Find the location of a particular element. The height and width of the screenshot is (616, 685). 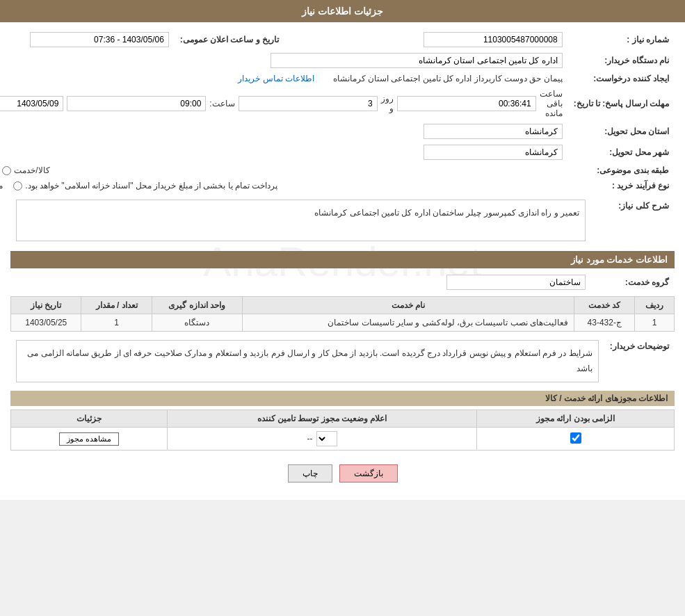

province-value is located at coordinates (284, 131).